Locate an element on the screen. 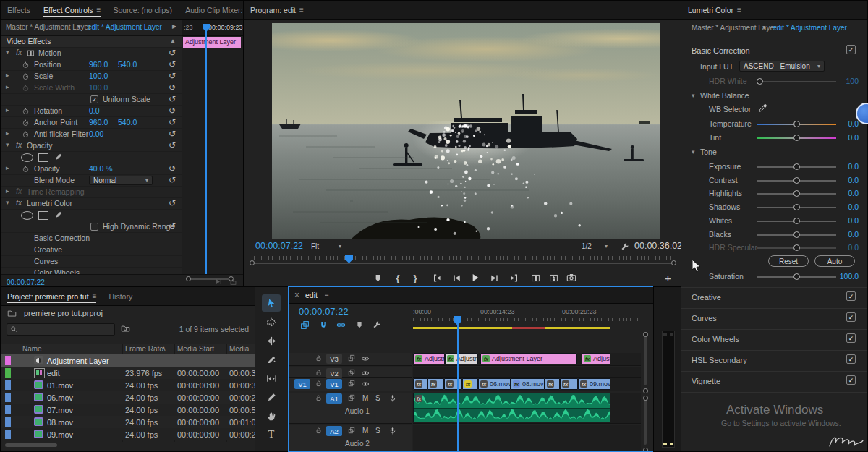 Image resolution: width=868 pixels, height=452 pixels. transport-add-marker is located at coordinates (378, 278).